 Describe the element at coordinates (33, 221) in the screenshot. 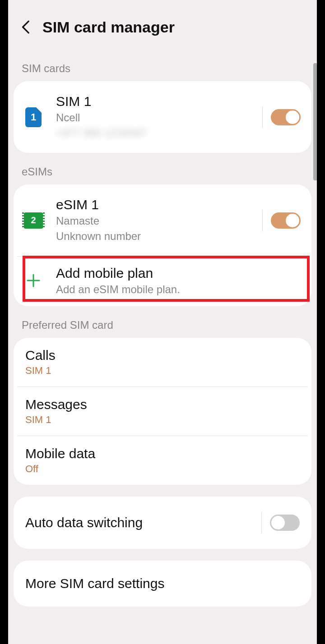

I see `esim-chip-icon: 2` at that location.